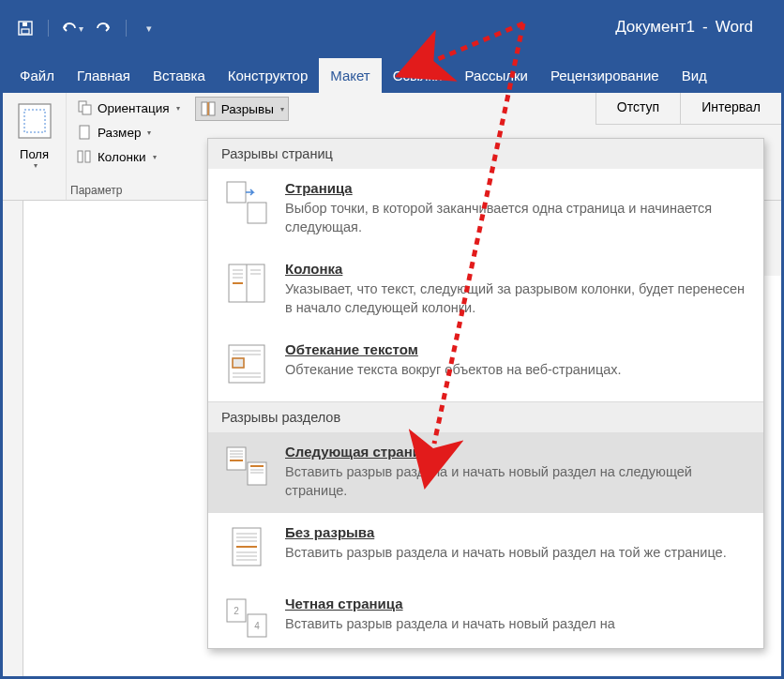  Describe the element at coordinates (257, 626) in the screenshot. I see `svg-text: 4` at that location.